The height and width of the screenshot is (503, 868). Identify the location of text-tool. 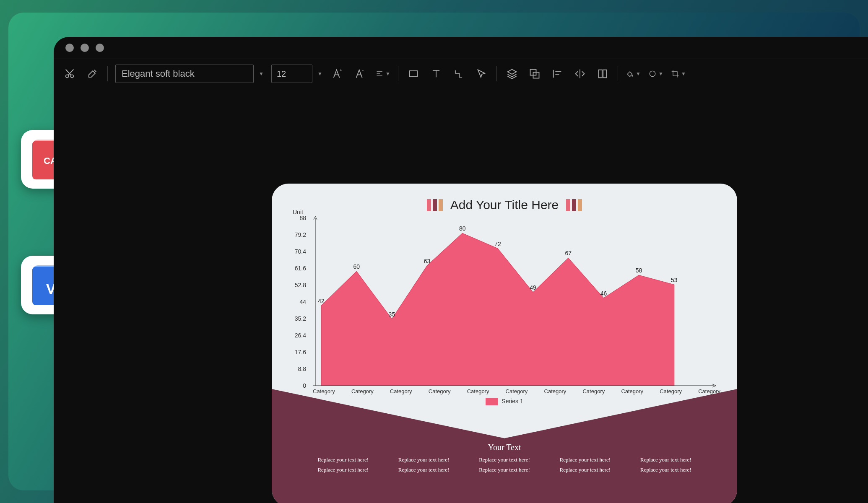
(436, 74).